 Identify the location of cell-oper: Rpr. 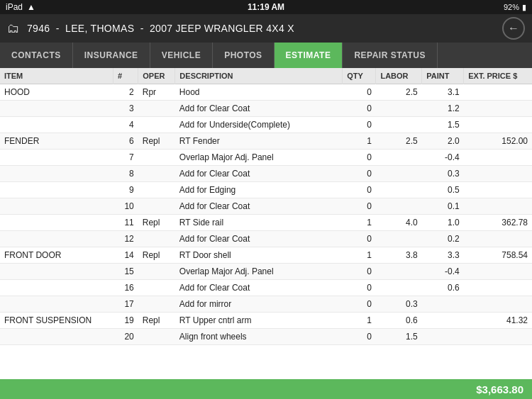
(157, 92).